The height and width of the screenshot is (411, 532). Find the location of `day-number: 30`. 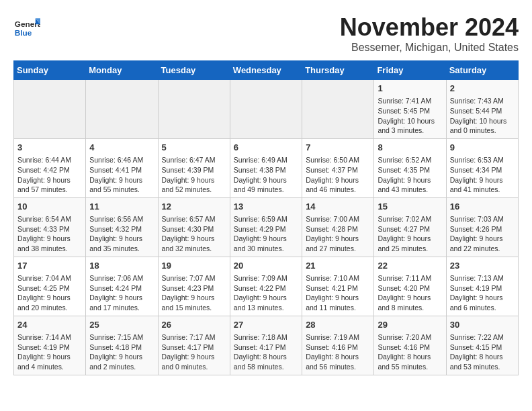

day-number: 30 is located at coordinates (482, 325).